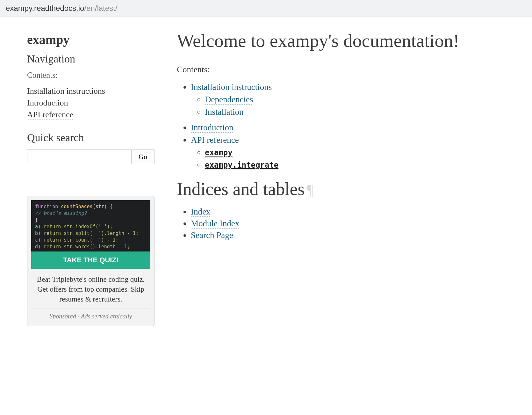 The image size is (532, 415). What do you see at coordinates (352, 152) in the screenshot?
I see `toc-item: API reference exampy exampy.integrate` at bounding box center [352, 152].